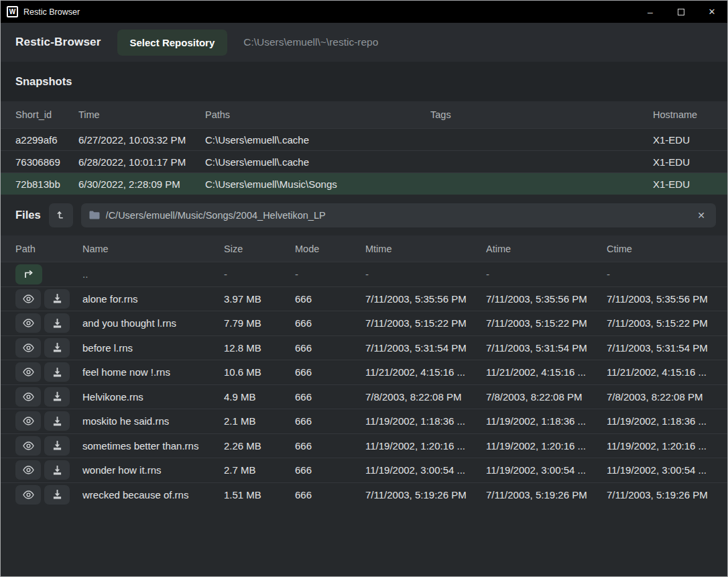 This screenshot has width=728, height=577. What do you see at coordinates (546, 348) in the screenshot?
I see `file-atime: 7/11/2003, 5:31:54 PM` at bounding box center [546, 348].